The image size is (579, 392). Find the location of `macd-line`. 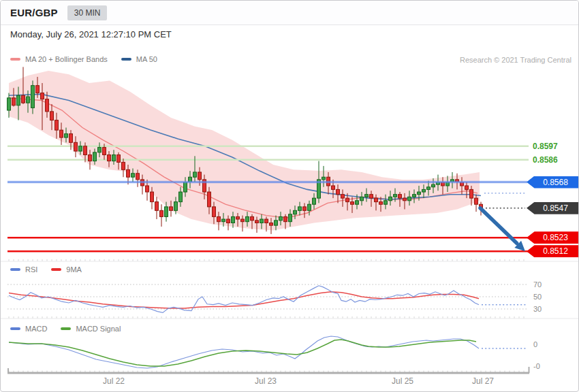

macd-line is located at coordinates (244, 353).